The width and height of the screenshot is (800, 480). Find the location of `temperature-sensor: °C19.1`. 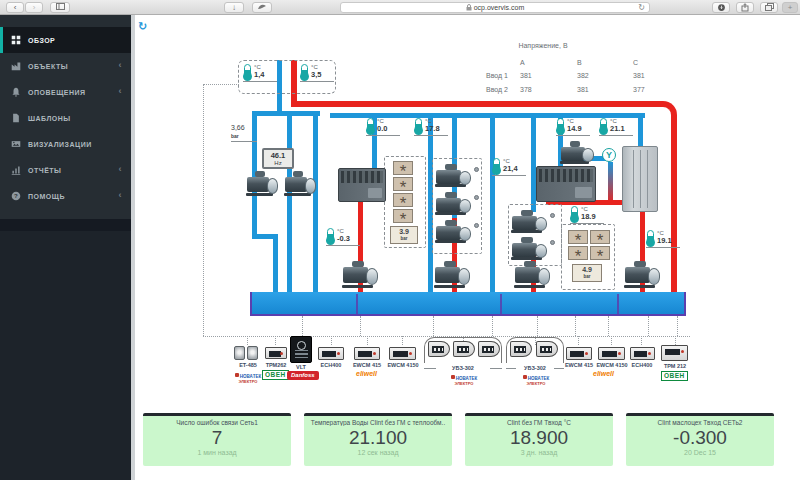

temperature-sensor: °C19.1 is located at coordinates (663, 239).